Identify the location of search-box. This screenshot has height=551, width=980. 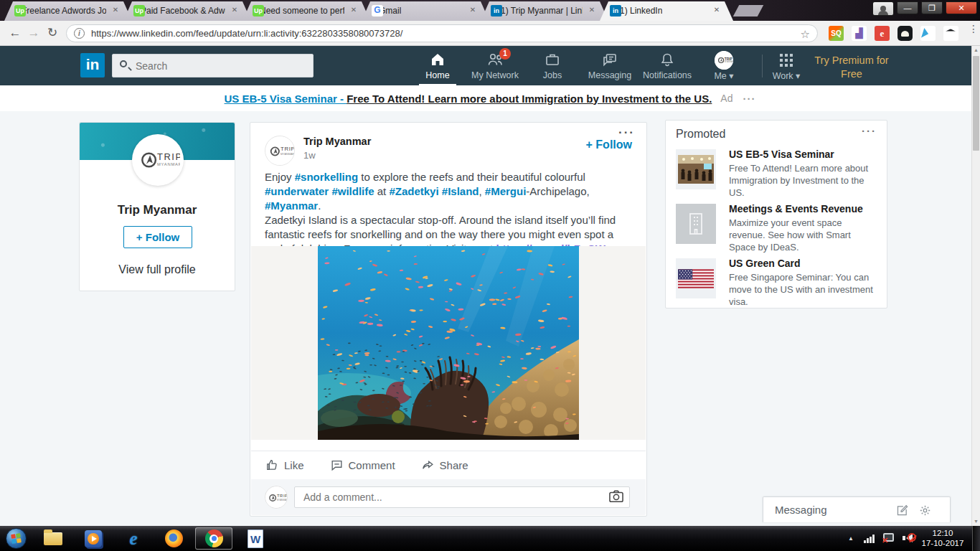
(212, 66).